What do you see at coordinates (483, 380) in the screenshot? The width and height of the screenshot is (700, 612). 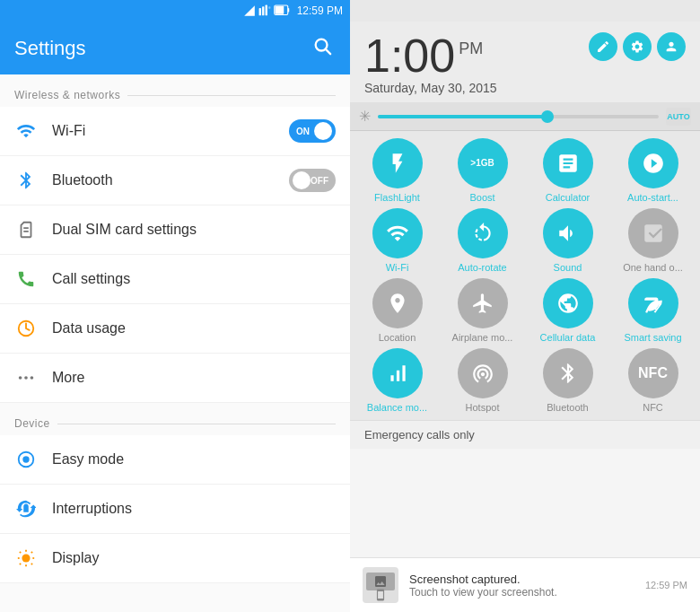 I see `quick-btn-hotspot: Hotspot` at bounding box center [483, 380].